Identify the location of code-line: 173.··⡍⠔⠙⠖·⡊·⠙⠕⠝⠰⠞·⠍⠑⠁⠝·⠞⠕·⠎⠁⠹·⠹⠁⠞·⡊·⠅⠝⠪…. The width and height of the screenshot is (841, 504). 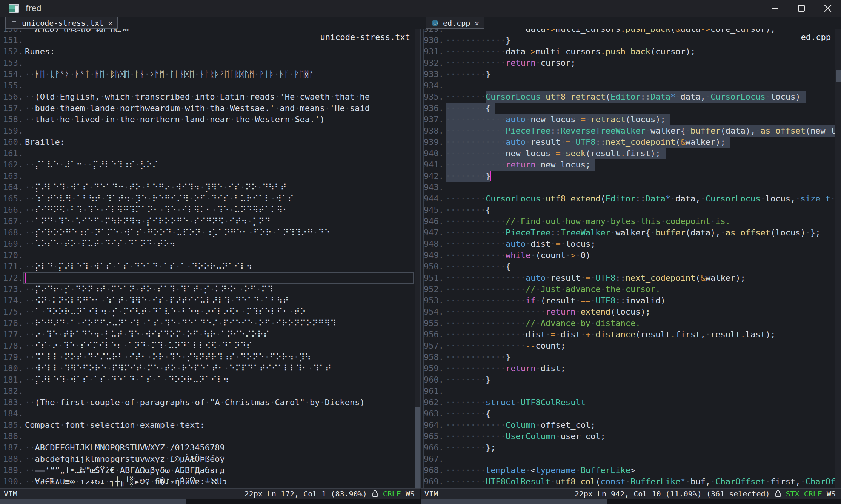
(208, 289).